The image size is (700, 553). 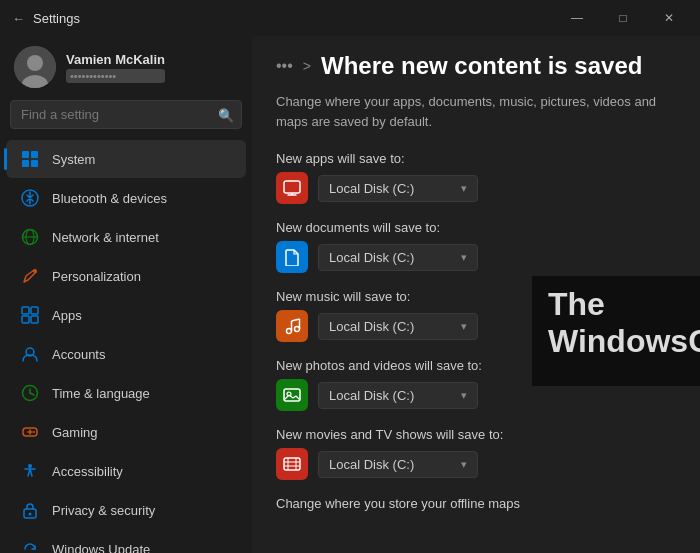 I want to click on apps-icon, so click(x=30, y=315).